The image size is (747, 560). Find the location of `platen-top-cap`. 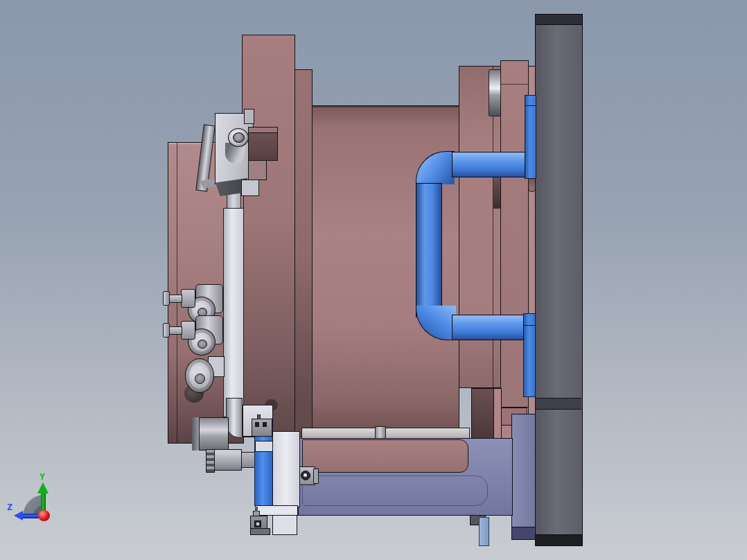

platen-top-cap is located at coordinates (559, 19).